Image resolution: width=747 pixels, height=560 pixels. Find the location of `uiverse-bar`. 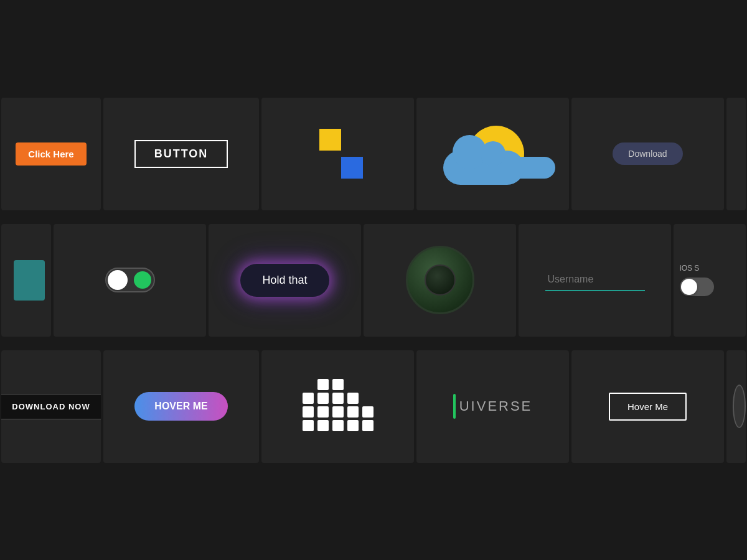

uiverse-bar is located at coordinates (454, 406).